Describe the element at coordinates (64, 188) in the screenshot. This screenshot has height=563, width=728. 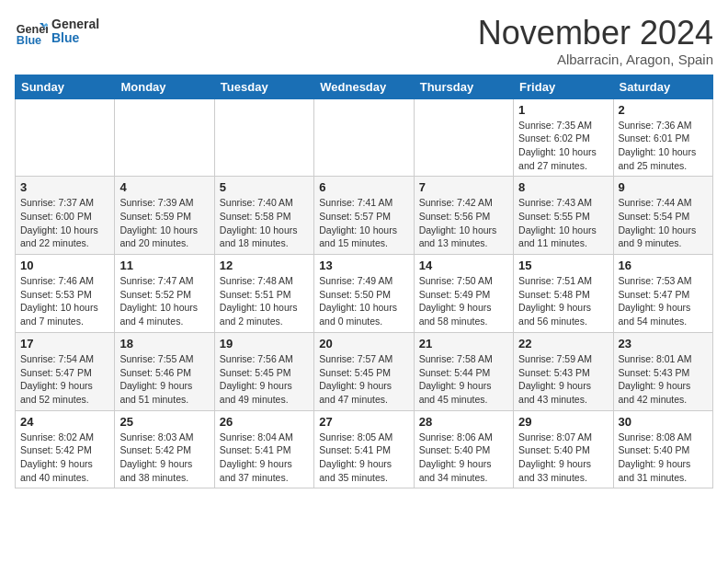
I see `day-number: 3` at that location.